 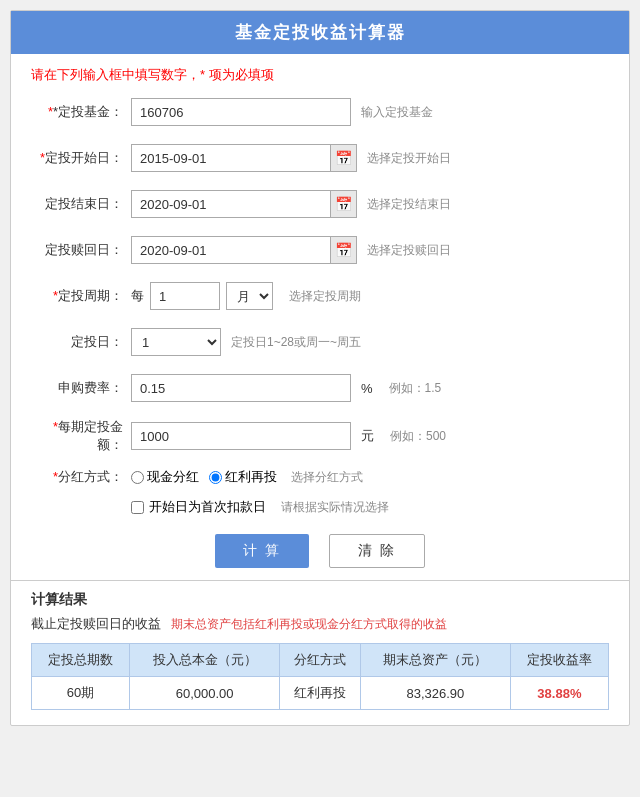 What do you see at coordinates (409, 204) in the screenshot?
I see `end-date-hint: 选择定投结束日` at bounding box center [409, 204].